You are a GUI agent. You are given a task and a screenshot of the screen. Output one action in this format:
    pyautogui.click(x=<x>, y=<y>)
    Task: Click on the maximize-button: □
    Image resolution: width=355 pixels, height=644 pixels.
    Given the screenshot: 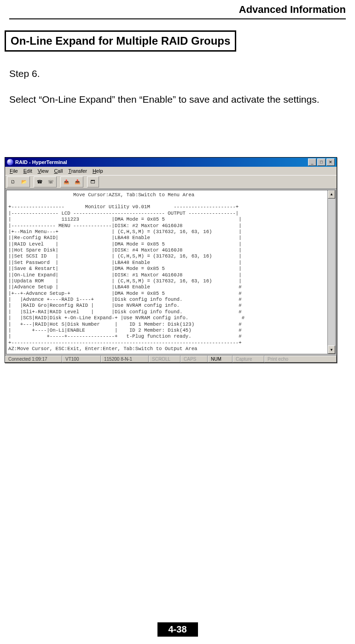 What is the action you would take?
    pyautogui.click(x=321, y=162)
    